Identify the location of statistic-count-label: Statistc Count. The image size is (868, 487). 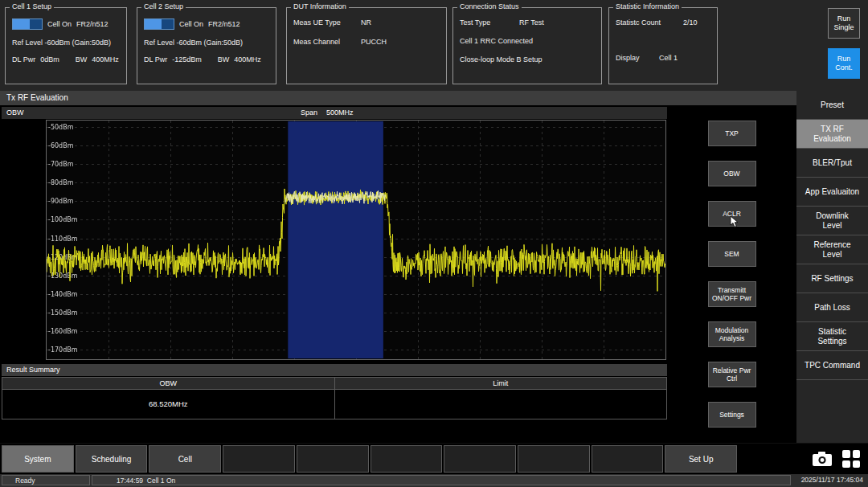
(647, 23).